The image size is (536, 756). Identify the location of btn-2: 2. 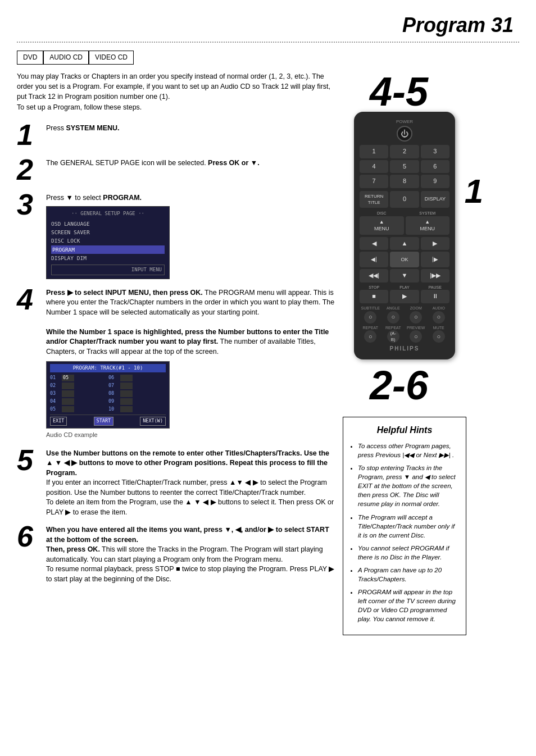
(405, 152).